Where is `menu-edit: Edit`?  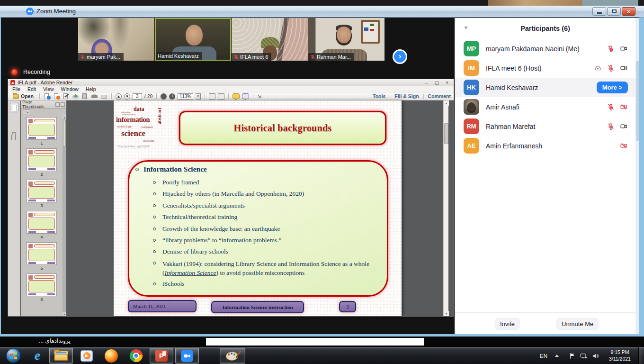
menu-edit: Edit is located at coordinates (32, 89).